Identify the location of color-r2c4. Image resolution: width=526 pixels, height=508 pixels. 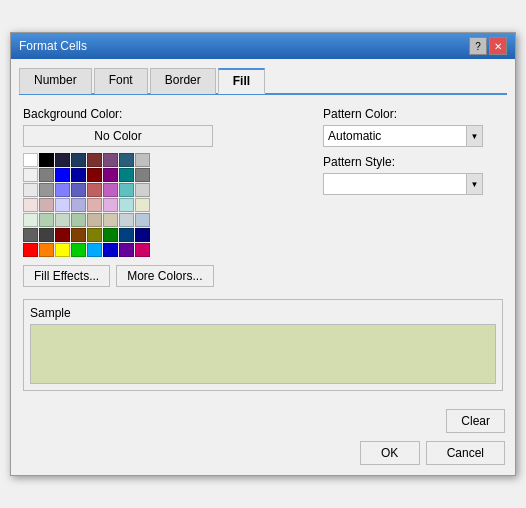
(78, 175).